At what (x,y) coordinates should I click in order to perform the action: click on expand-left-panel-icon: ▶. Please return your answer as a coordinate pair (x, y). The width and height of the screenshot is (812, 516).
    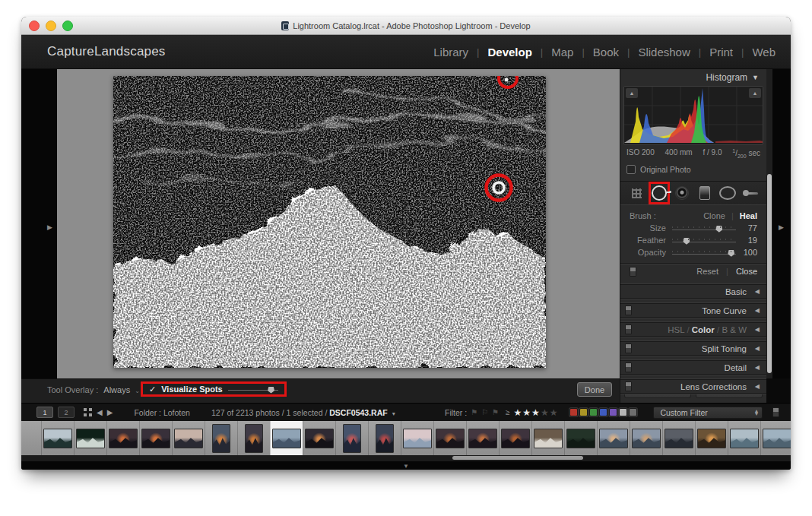
    Looking at the image, I should click on (50, 227).